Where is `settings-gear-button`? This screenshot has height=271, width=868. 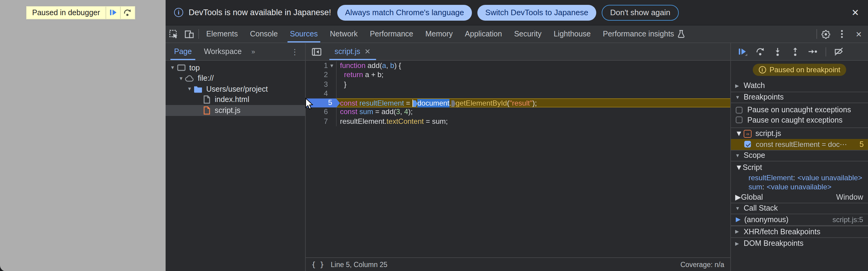 settings-gear-button is located at coordinates (826, 34).